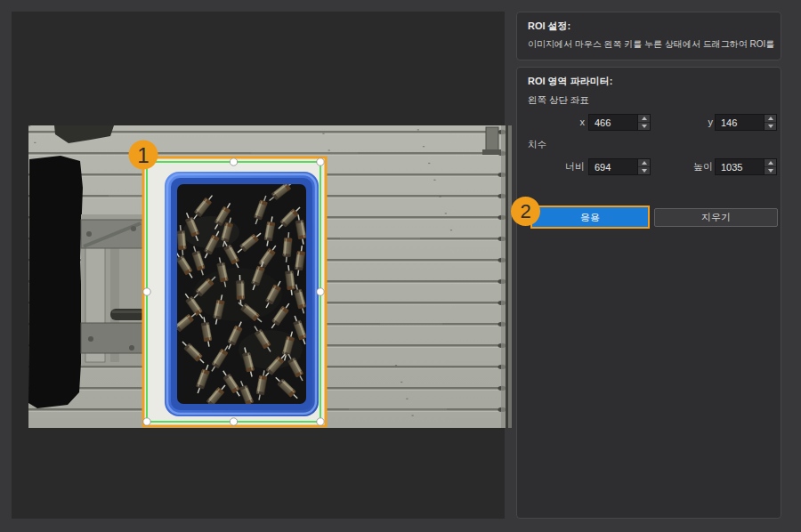 The height and width of the screenshot is (532, 801). I want to click on step-2-badge: 2, so click(525, 212).